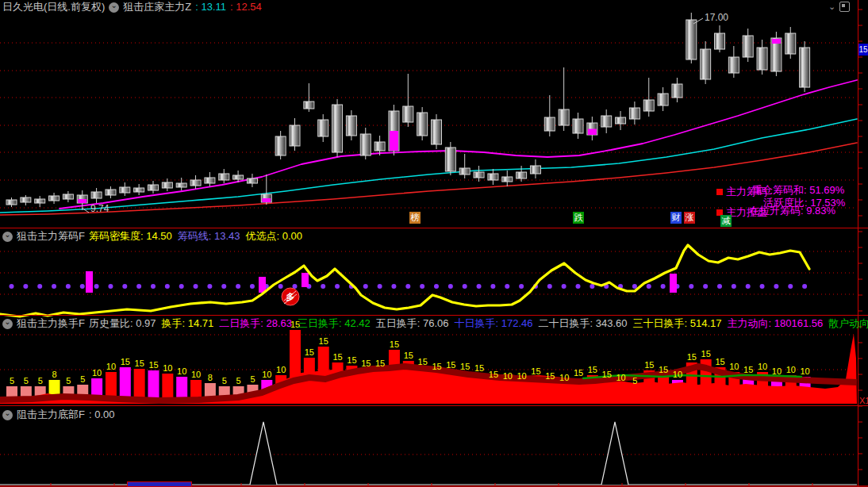  What do you see at coordinates (122, 324) in the screenshot?
I see `indicator-field: 历史量比: 0.97` at bounding box center [122, 324].